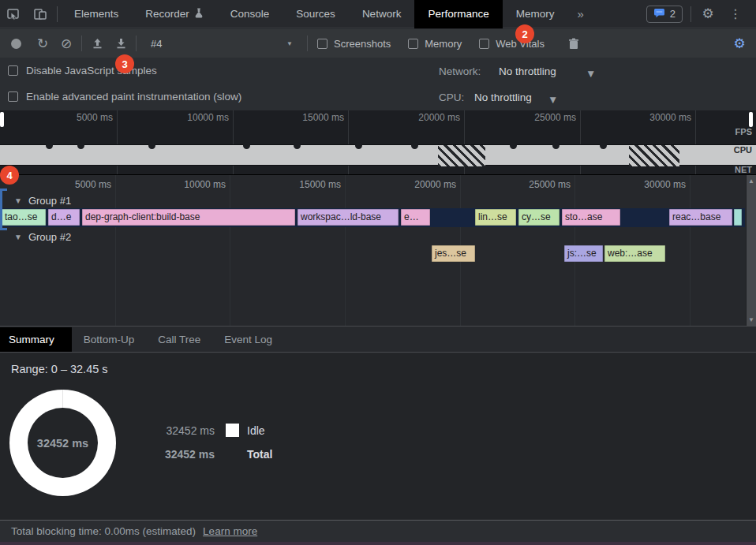  Describe the element at coordinates (511, 44) in the screenshot. I see `web-vitals-checkbox: Web Vitals` at that location.